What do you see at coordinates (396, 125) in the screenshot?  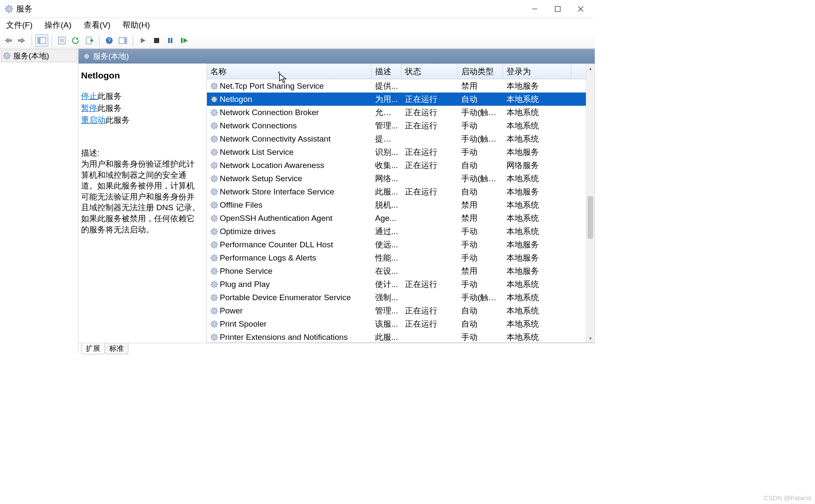 I see `table-row: Network Connections管理...正在运行手动本地系统` at bounding box center [396, 125].